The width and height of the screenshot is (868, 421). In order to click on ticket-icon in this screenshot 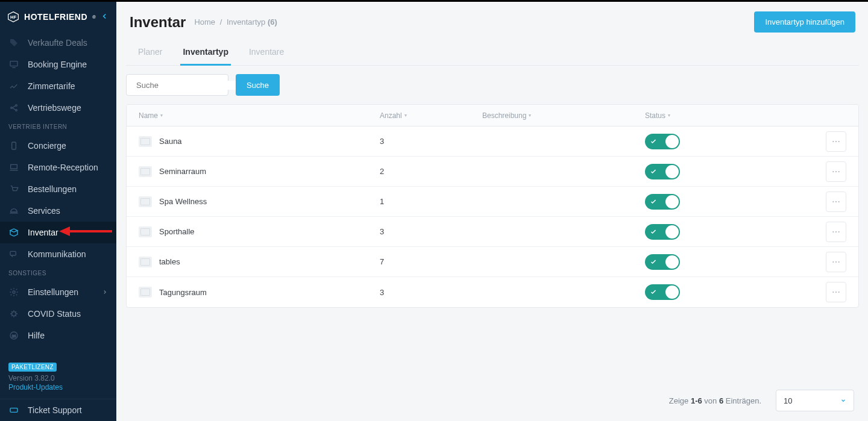, I will do `click(14, 410)`.